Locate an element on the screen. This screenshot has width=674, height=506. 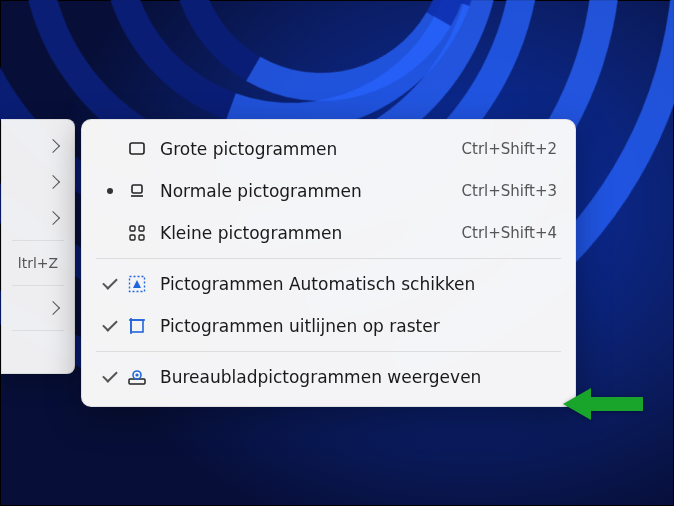
menu-item-small-icons: Kleine pictogrammen Ctrl+Shift+4 is located at coordinates (328, 233).